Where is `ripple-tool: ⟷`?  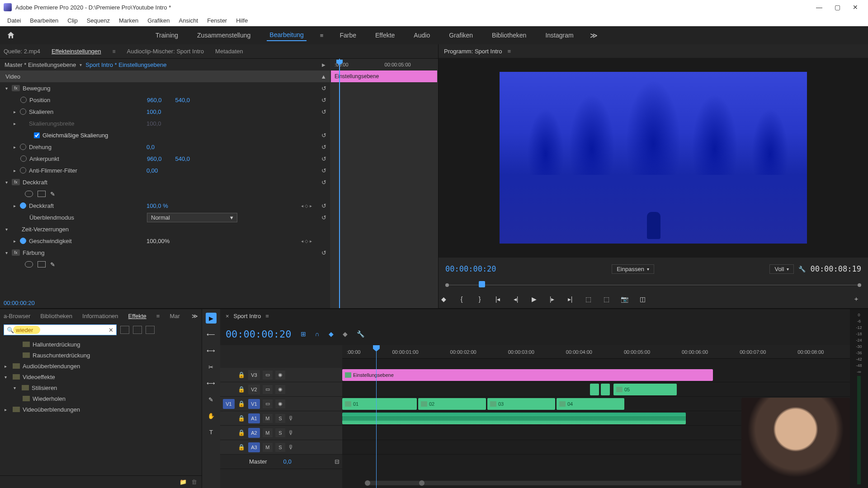 ripple-tool: ⟷ is located at coordinates (211, 351).